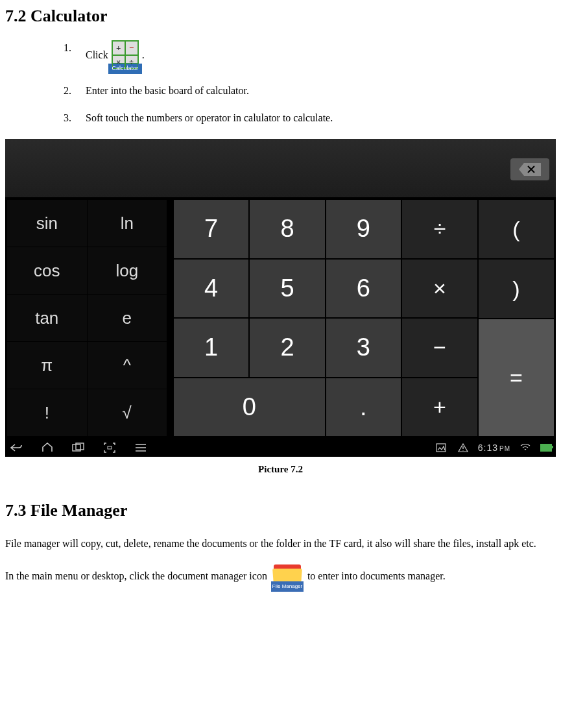 This screenshot has height=728, width=561. Describe the element at coordinates (47, 413) in the screenshot. I see `factorial-button: !` at that location.